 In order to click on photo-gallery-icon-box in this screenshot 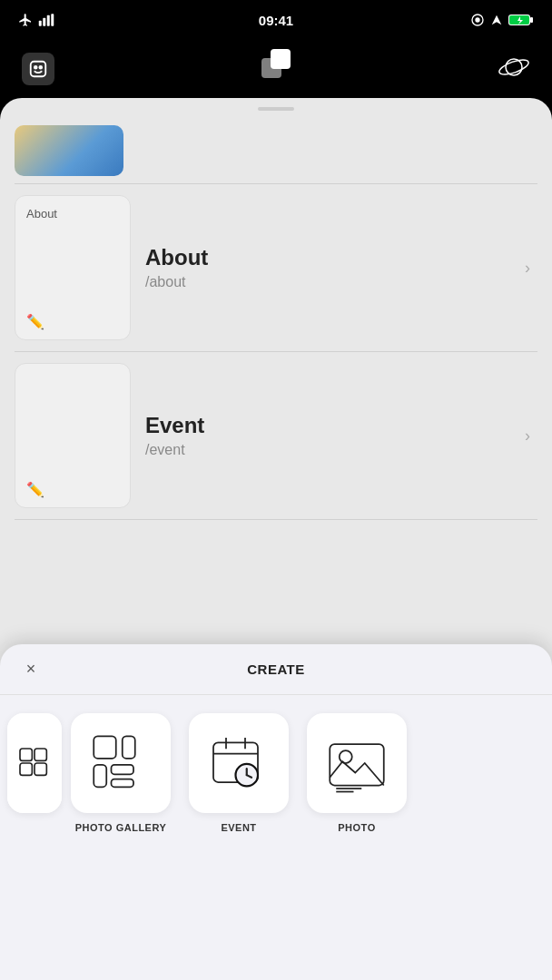, I will do `click(121, 763)`.